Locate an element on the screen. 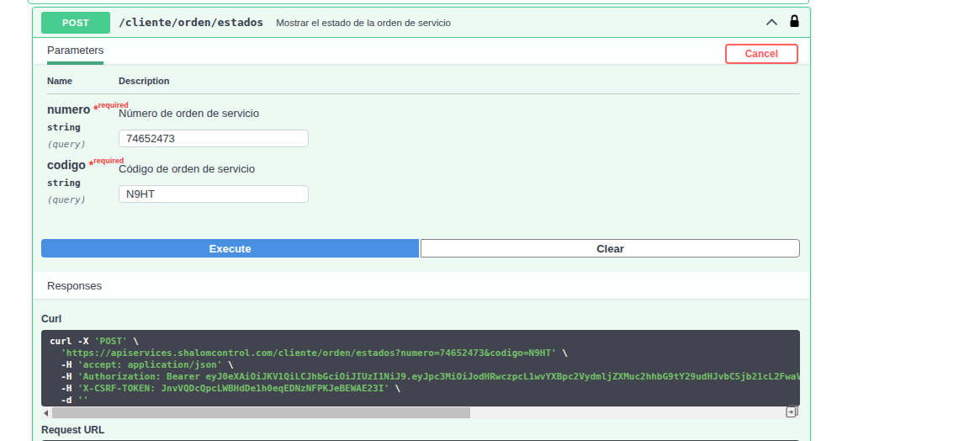 The width and height of the screenshot is (980, 441). tab-parameters: Parameters is located at coordinates (76, 54).